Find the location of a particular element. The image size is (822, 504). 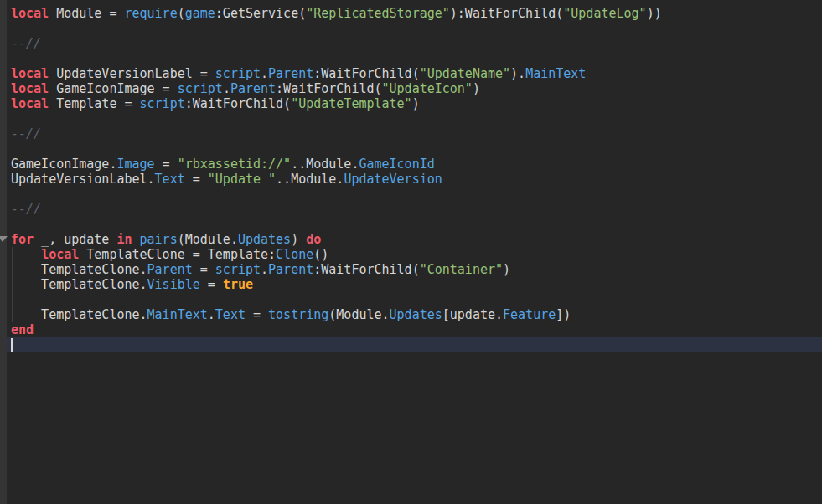

code-token: true is located at coordinates (238, 285).